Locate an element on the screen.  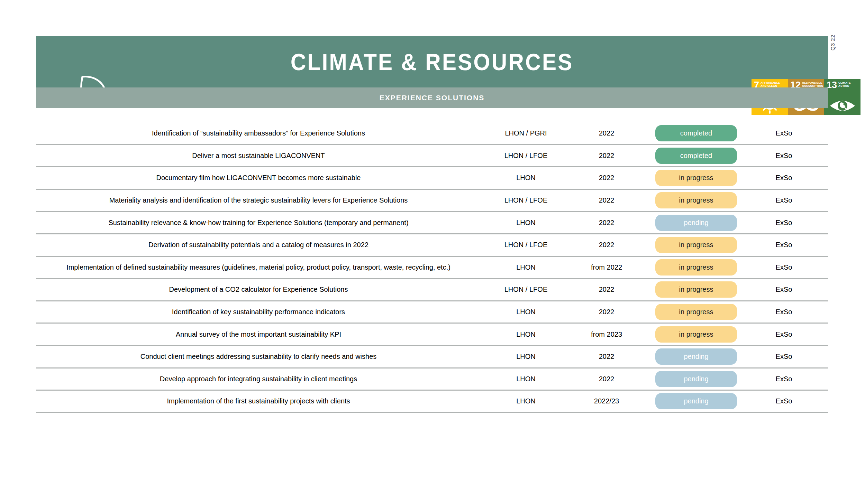
task-cell: Implementation of defined sustainability… is located at coordinates (258, 268).